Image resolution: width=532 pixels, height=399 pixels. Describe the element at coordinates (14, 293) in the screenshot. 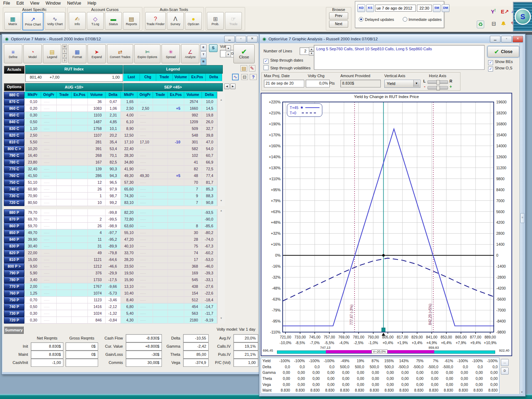

I see `strike-button: 760 P` at that location.